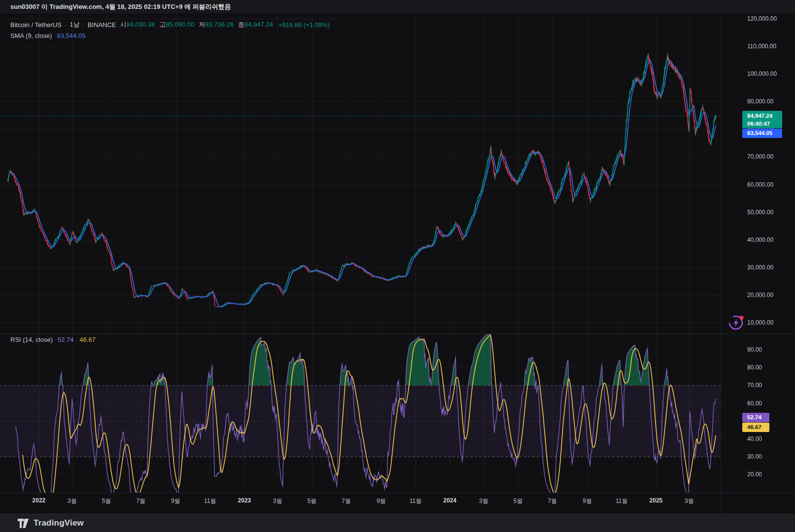  Describe the element at coordinates (762, 133) in the screenshot. I see `sma-price-badge: 83,544.05` at that location.